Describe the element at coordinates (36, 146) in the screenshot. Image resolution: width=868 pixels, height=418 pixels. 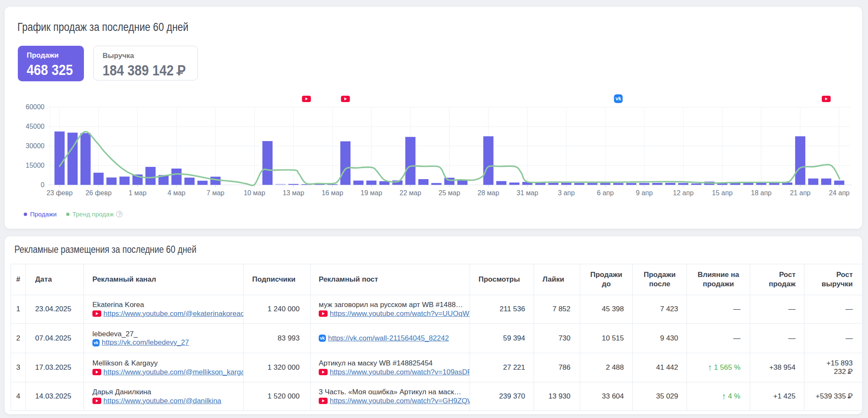
I see `svg-text: 30000` at that location.